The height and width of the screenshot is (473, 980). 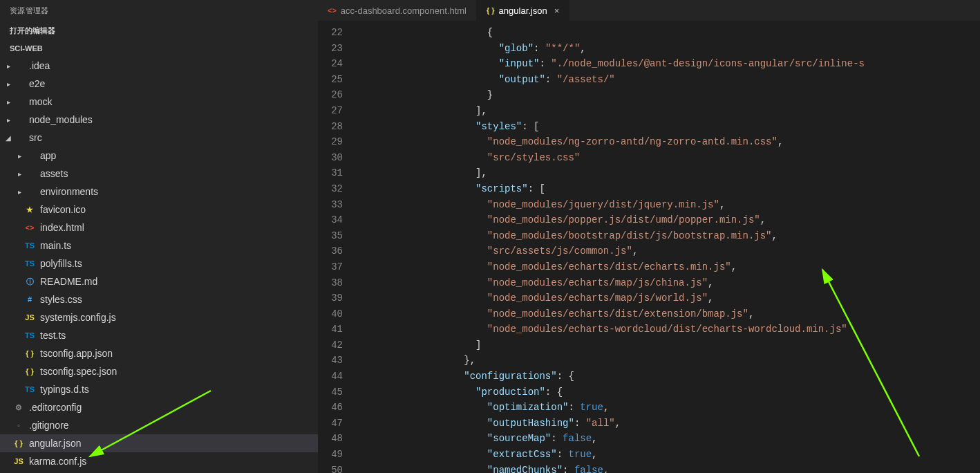 I want to click on code-line: "namedChunks": false,, so click(x=670, y=467).